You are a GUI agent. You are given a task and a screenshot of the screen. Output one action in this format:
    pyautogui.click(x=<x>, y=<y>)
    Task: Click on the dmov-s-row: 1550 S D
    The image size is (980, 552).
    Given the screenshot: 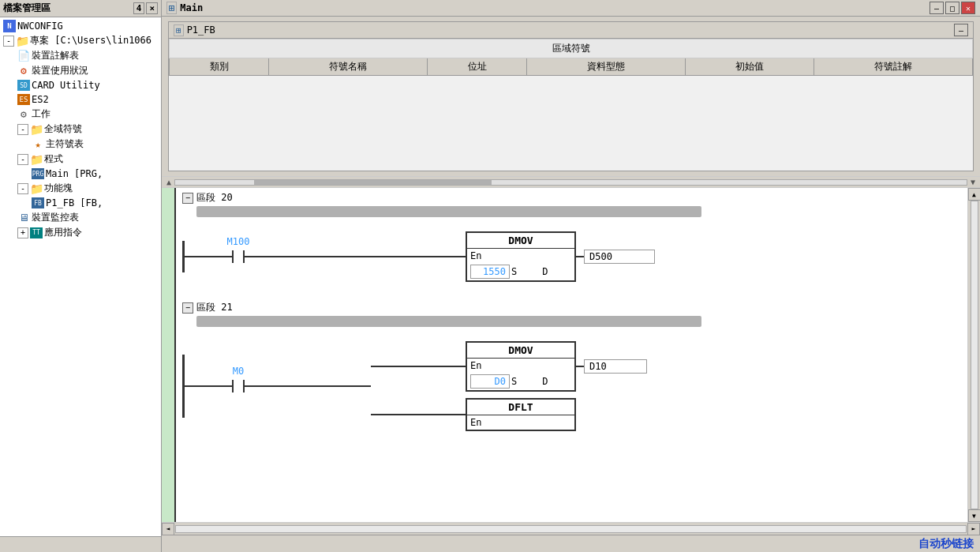 What is the action you would take?
    pyautogui.click(x=521, y=272)
    